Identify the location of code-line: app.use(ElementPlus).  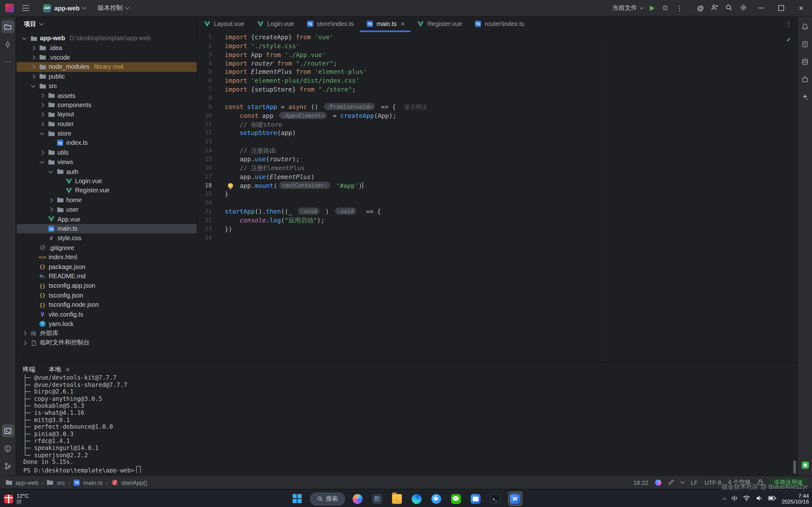
(511, 177).